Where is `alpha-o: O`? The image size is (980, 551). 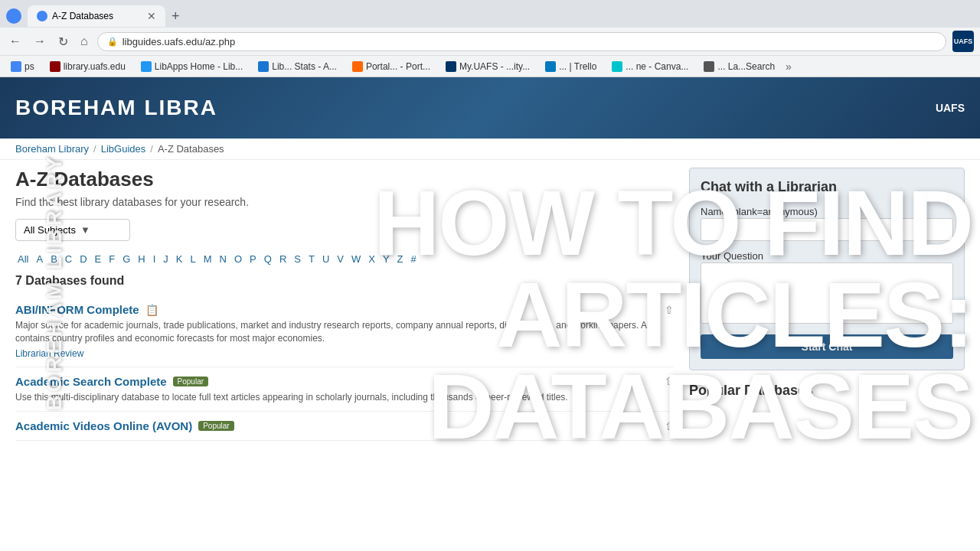 alpha-o: O is located at coordinates (238, 259).